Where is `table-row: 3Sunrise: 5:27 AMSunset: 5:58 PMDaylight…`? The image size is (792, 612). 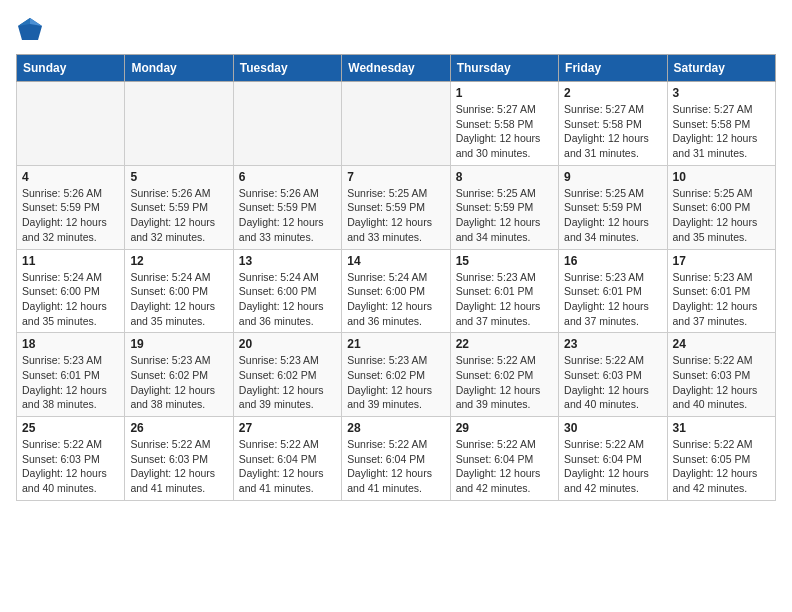 table-row: 3Sunrise: 5:27 AMSunset: 5:58 PMDaylight… is located at coordinates (721, 124).